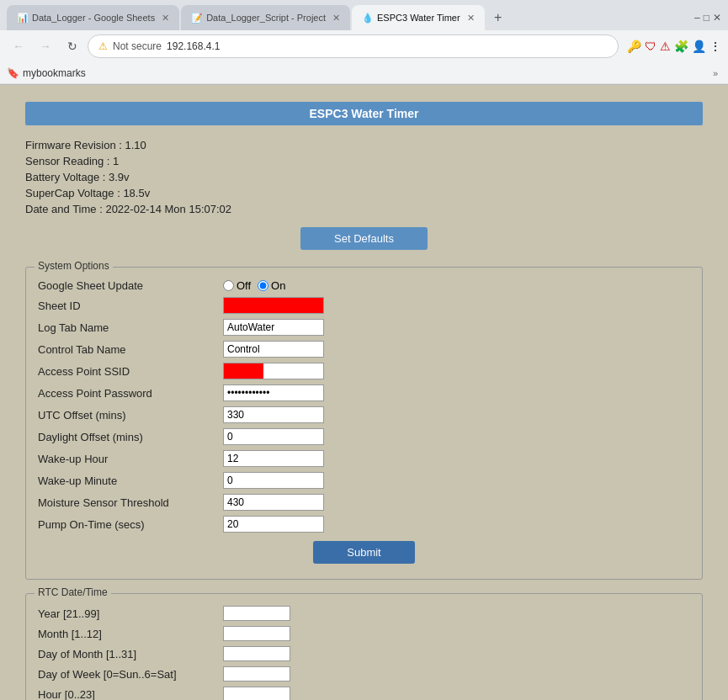  Describe the element at coordinates (715, 73) in the screenshot. I see `bookmarks-more: »` at that location.